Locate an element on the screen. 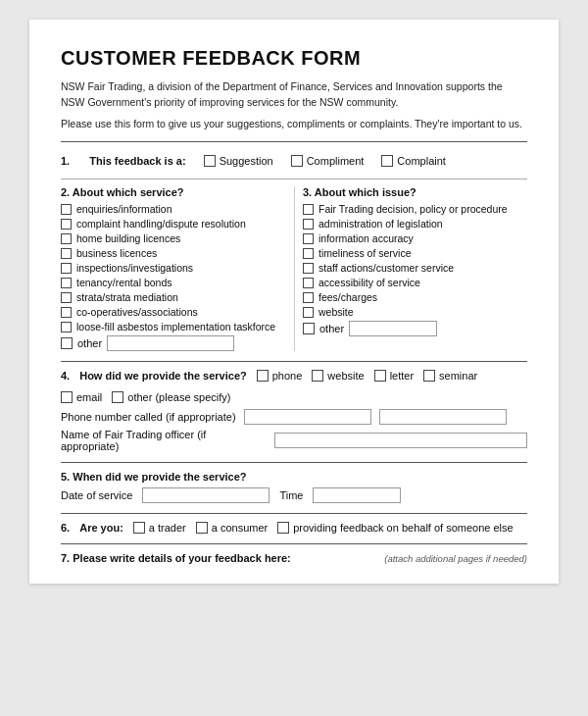  section5-number: 5. is located at coordinates (65, 477).